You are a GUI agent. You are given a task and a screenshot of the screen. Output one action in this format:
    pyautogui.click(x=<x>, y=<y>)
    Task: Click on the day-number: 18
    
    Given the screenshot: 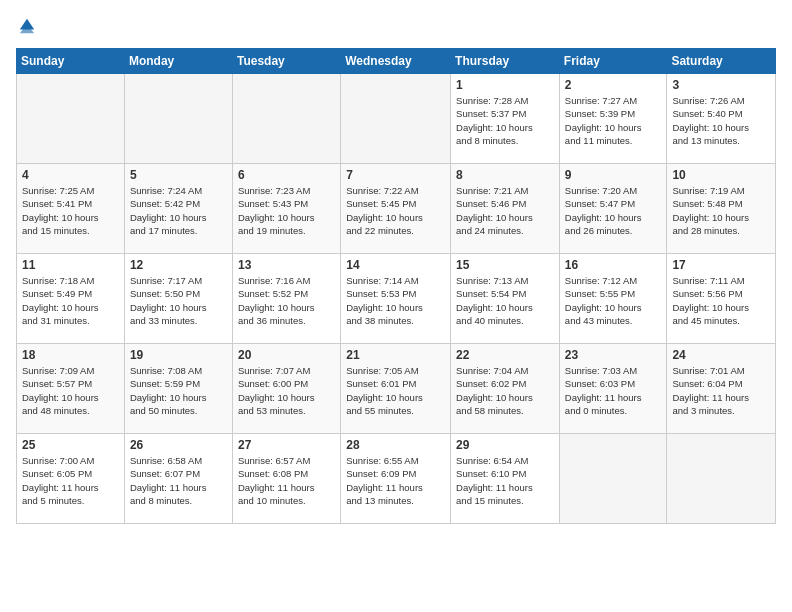 What is the action you would take?
    pyautogui.click(x=70, y=355)
    